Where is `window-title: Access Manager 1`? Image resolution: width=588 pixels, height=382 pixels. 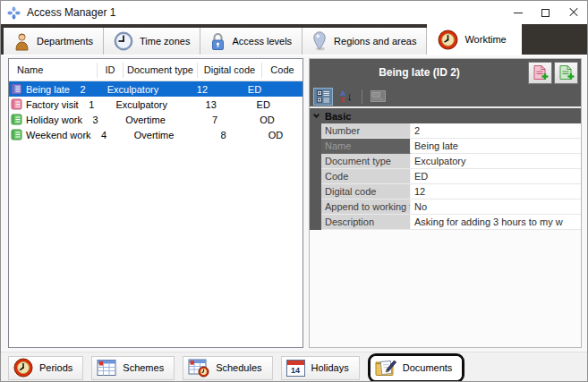 window-title: Access Manager 1 is located at coordinates (72, 13).